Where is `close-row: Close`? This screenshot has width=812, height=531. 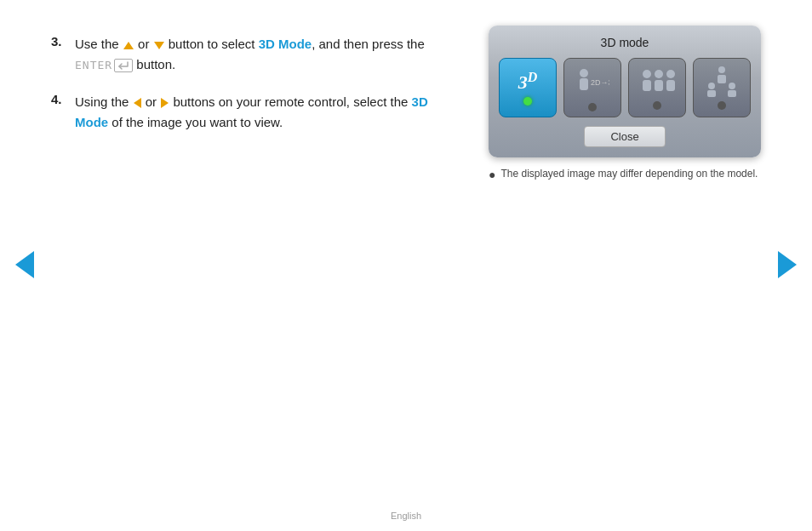
close-row: Close is located at coordinates (625, 136).